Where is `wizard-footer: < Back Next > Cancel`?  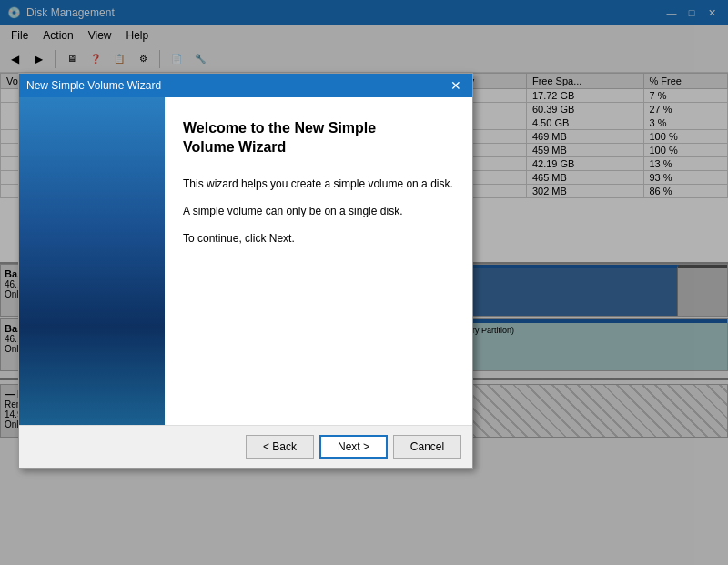 wizard-footer: < Back Next > Cancel is located at coordinates (246, 446).